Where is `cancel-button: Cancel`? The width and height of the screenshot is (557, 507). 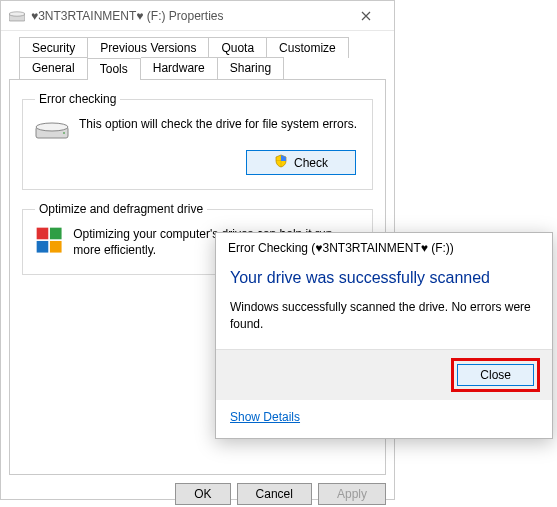 cancel-button: Cancel is located at coordinates (274, 494).